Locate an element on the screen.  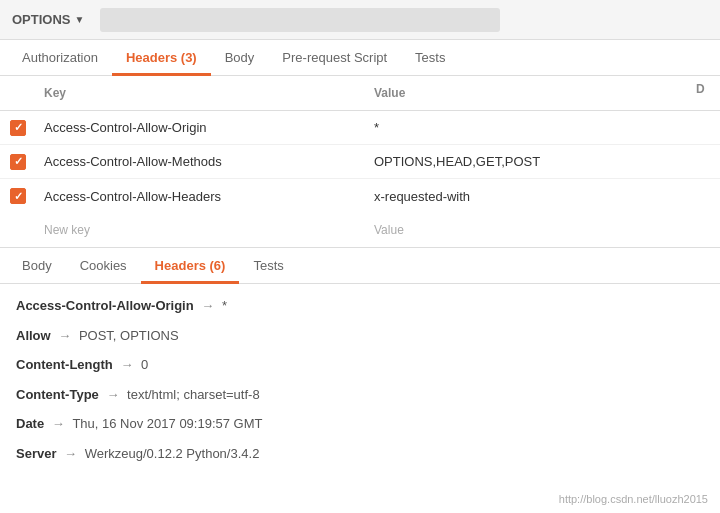
row-key: Access-Control-Allow-Headers is located at coordinates (201, 196).